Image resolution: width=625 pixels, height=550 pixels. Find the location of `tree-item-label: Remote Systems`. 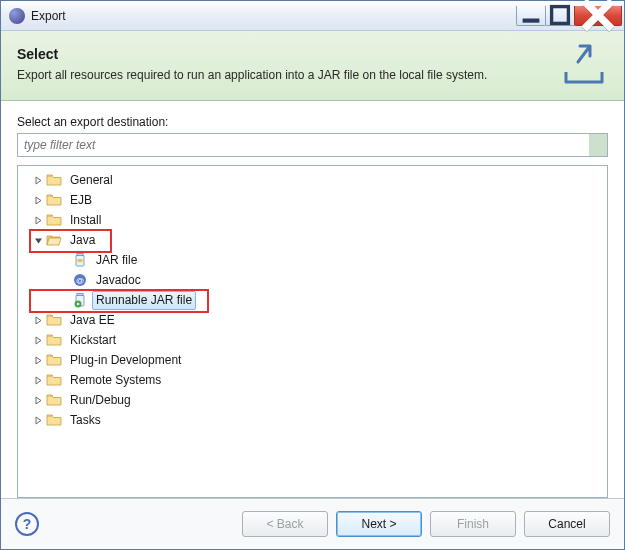

tree-item-label: Remote Systems is located at coordinates (116, 380).